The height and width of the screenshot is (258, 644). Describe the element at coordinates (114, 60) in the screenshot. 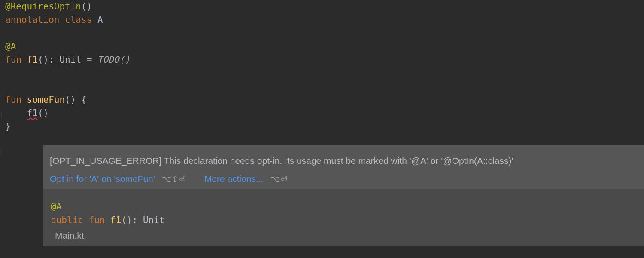

I see `todo-call: TODO()` at that location.